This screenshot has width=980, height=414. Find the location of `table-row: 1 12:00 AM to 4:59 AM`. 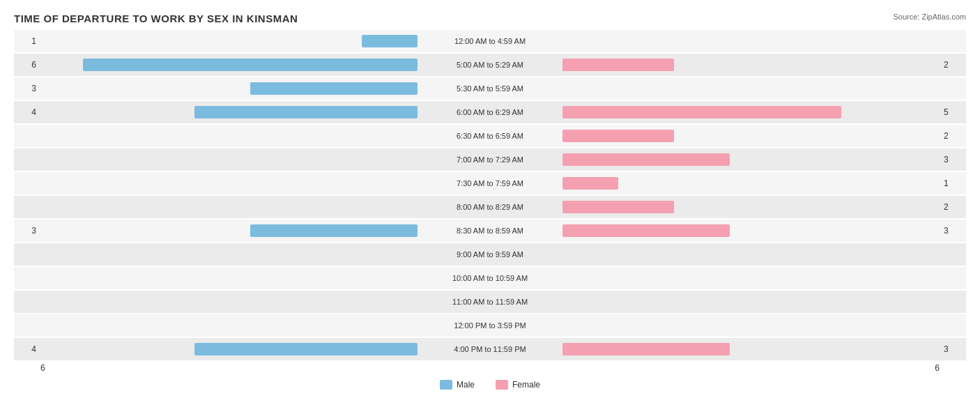

table-row: 1 12:00 AM to 4:59 AM is located at coordinates (490, 41).